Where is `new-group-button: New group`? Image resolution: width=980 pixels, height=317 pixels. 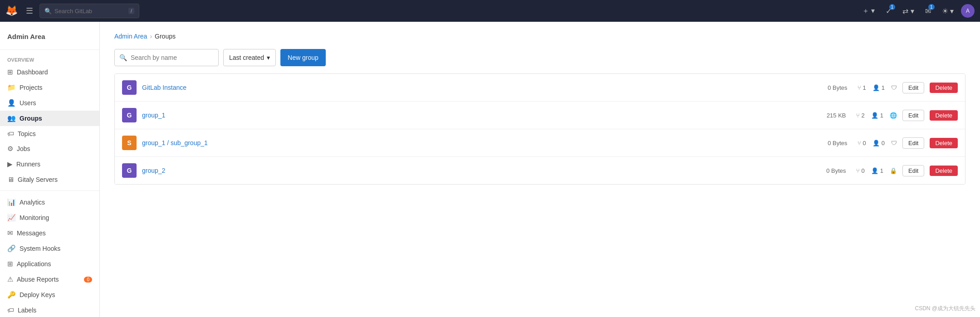 new-group-button: New group is located at coordinates (303, 58).